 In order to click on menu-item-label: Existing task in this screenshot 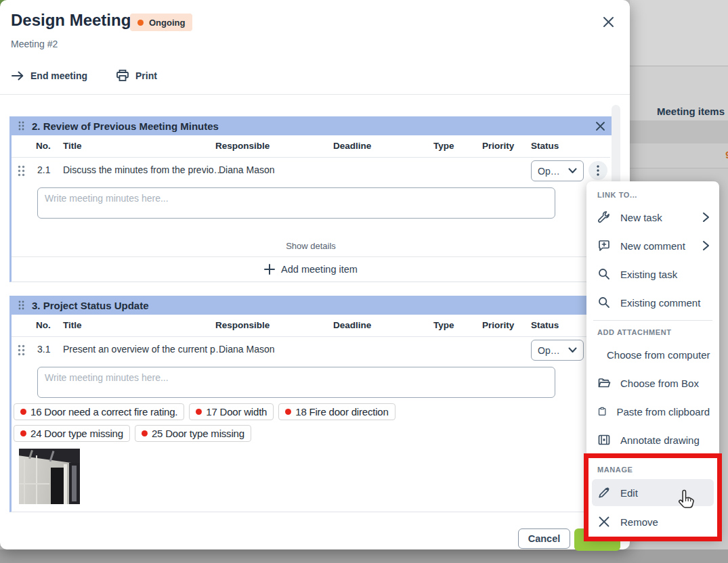, I will do `click(665, 275)`.